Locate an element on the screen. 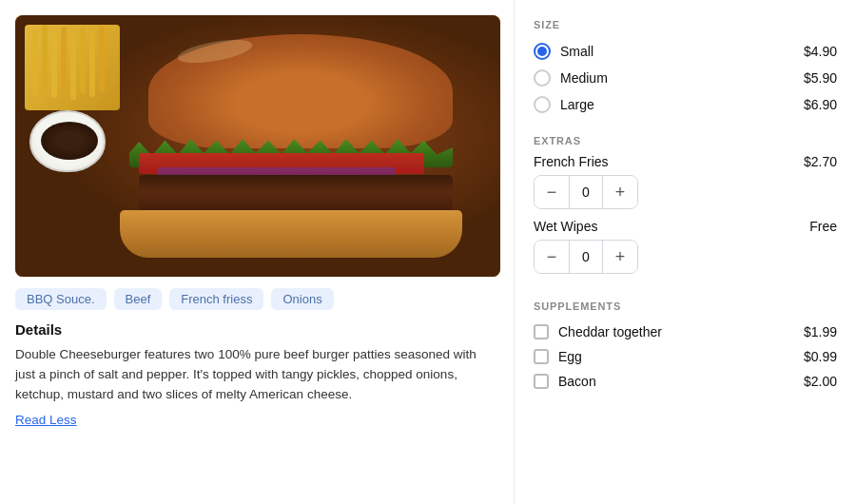  checkbox-cheddar is located at coordinates (541, 332).